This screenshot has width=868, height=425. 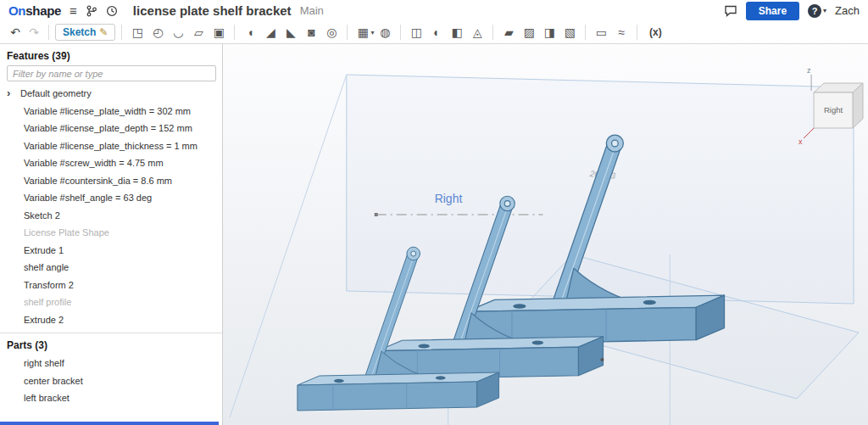 I want to click on main-menu-icon: ≡, so click(x=73, y=10).